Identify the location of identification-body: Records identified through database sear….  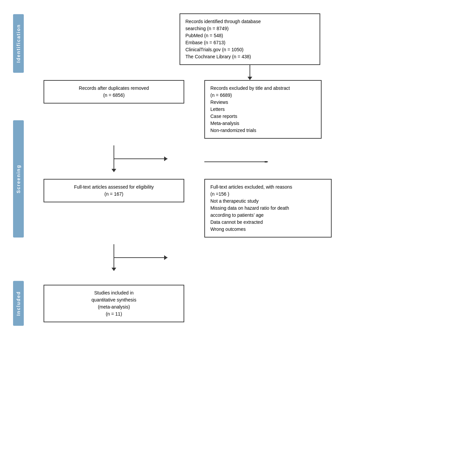
(250, 44).